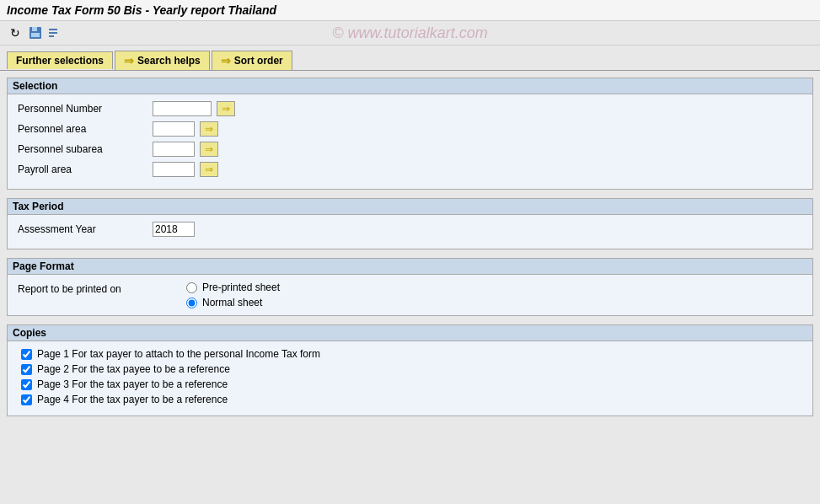 This screenshot has width=820, height=504. Describe the element at coordinates (410, 207) in the screenshot. I see `tax-period-header: Tax Period` at that location.